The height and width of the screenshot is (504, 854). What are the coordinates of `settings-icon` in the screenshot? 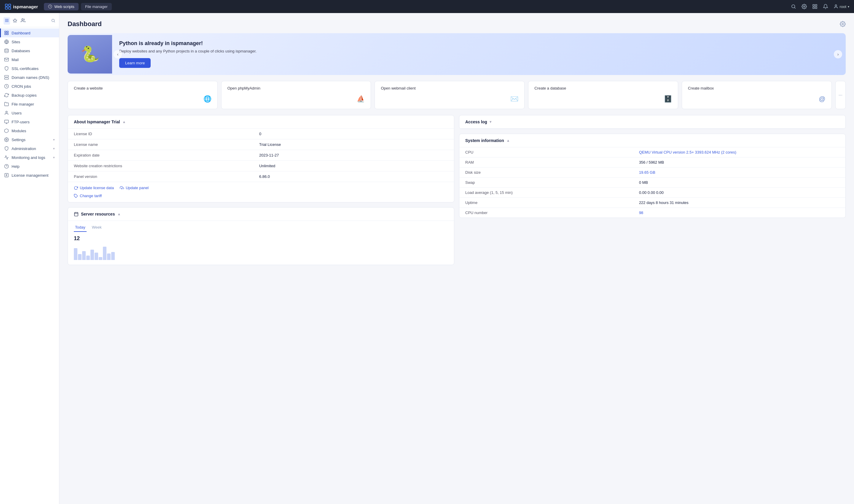 It's located at (804, 6).